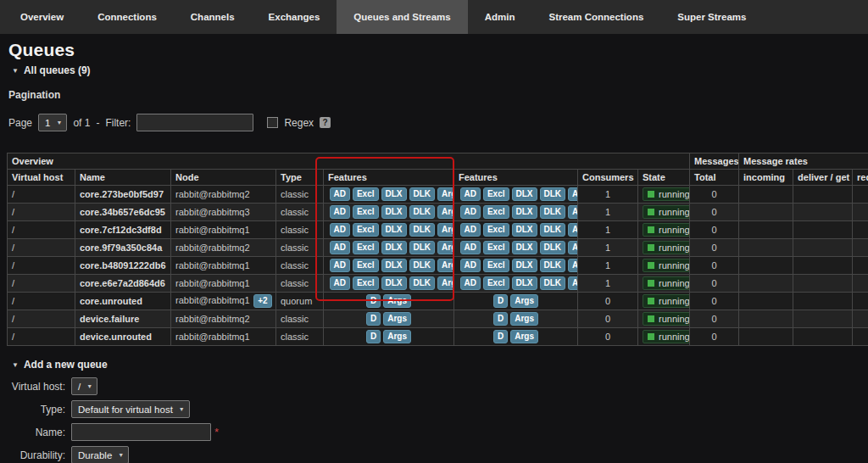 The width and height of the screenshot is (868, 463). Describe the element at coordinates (665, 178) in the screenshot. I see `column-header-state-7: State` at that location.